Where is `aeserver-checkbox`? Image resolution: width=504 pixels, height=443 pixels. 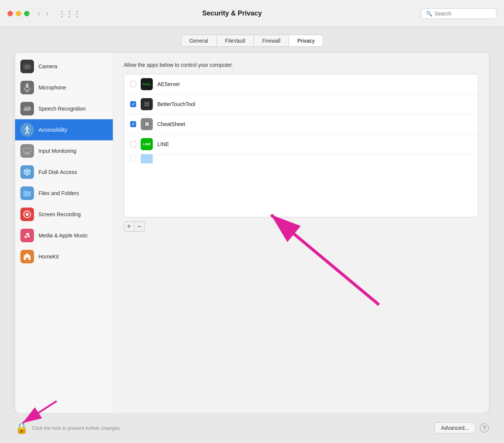 aeserver-checkbox is located at coordinates (133, 84).